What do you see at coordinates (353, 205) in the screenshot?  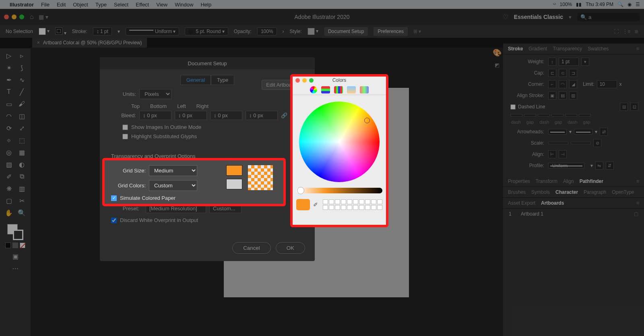 I see `color-wells` at bounding box center [353, 205].